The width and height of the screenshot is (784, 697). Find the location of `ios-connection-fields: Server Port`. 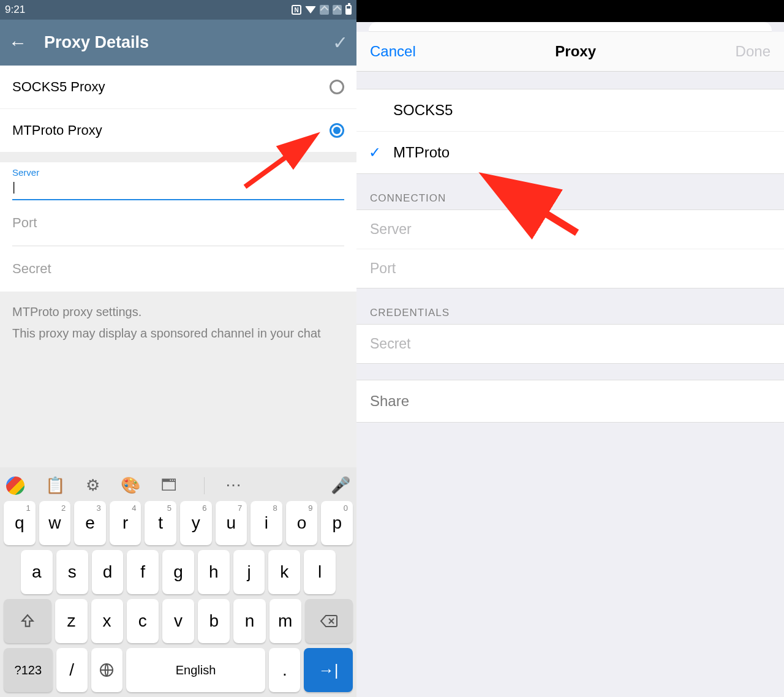

ios-connection-fields: Server Port is located at coordinates (570, 249).